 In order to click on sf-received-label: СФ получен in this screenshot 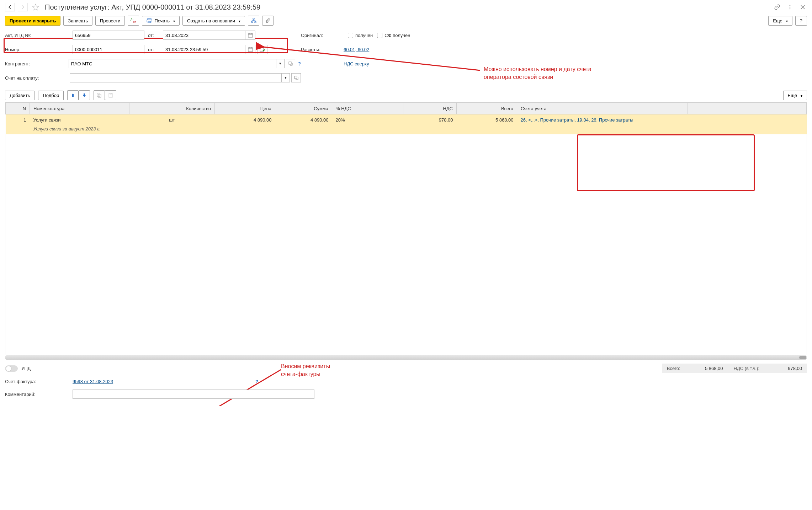, I will do `click(397, 36)`.